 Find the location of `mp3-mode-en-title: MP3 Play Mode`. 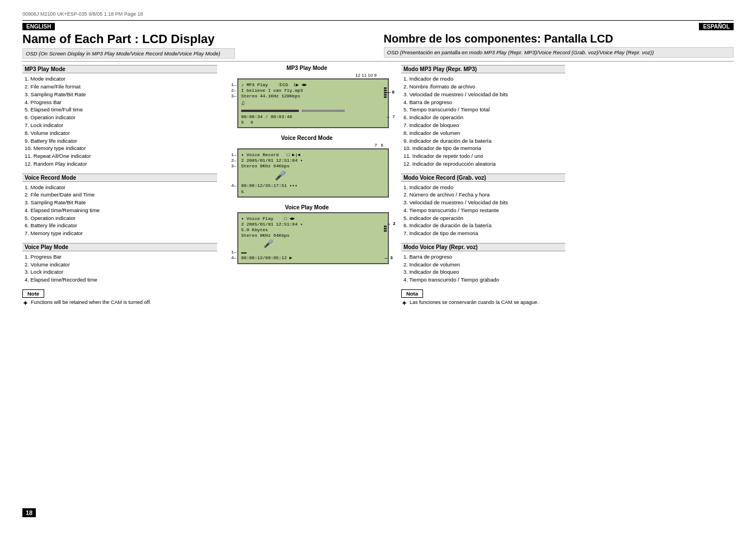

mp3-mode-en-title: MP3 Play Mode is located at coordinates (120, 69).